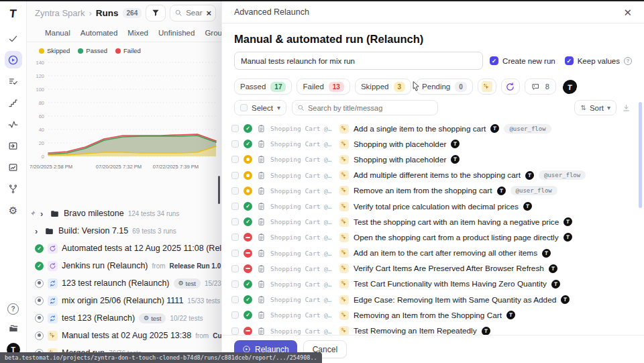  I want to click on tab-manual: Manual, so click(58, 33).